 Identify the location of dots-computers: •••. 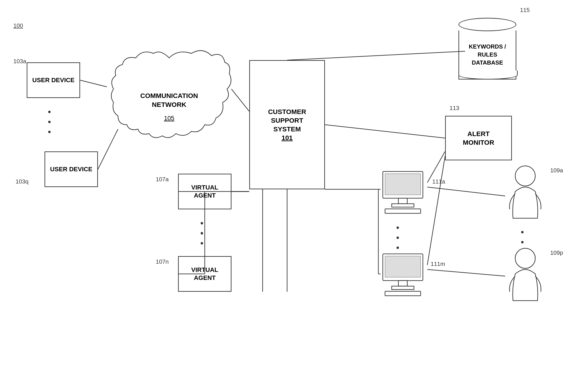
(398, 238).